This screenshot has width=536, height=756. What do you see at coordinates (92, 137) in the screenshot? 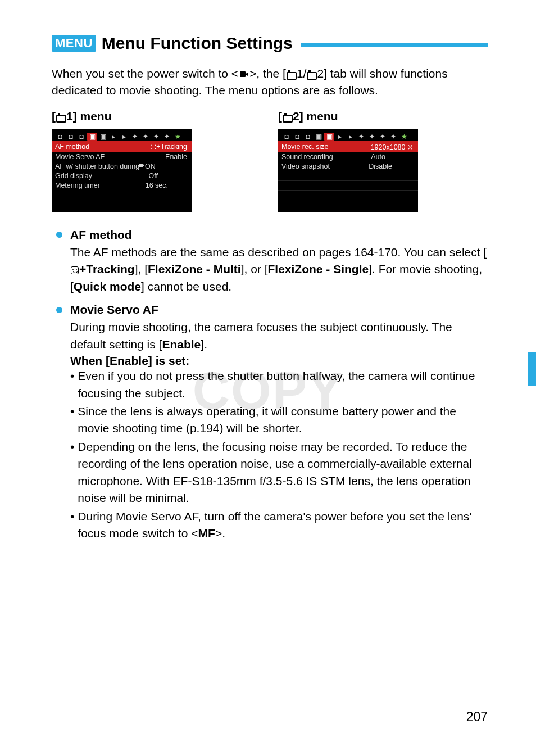
I see `movie-tab-1-icon: ▣` at bounding box center [92, 137].